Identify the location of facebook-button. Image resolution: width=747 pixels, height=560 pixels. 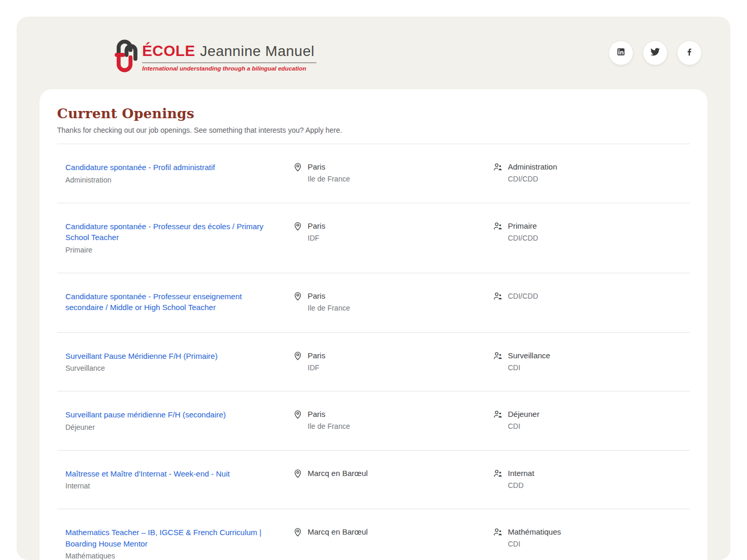
(689, 53).